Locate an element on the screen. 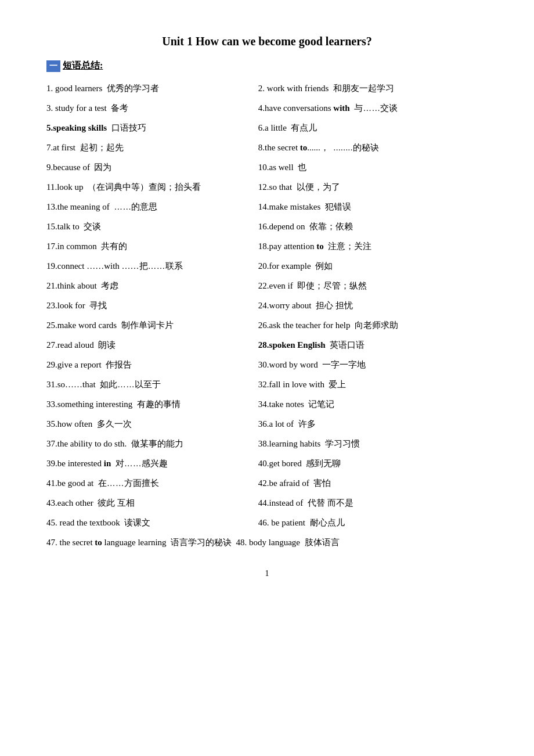  phrase-right-6: 12.so that 以便，为了 is located at coordinates (373, 187).